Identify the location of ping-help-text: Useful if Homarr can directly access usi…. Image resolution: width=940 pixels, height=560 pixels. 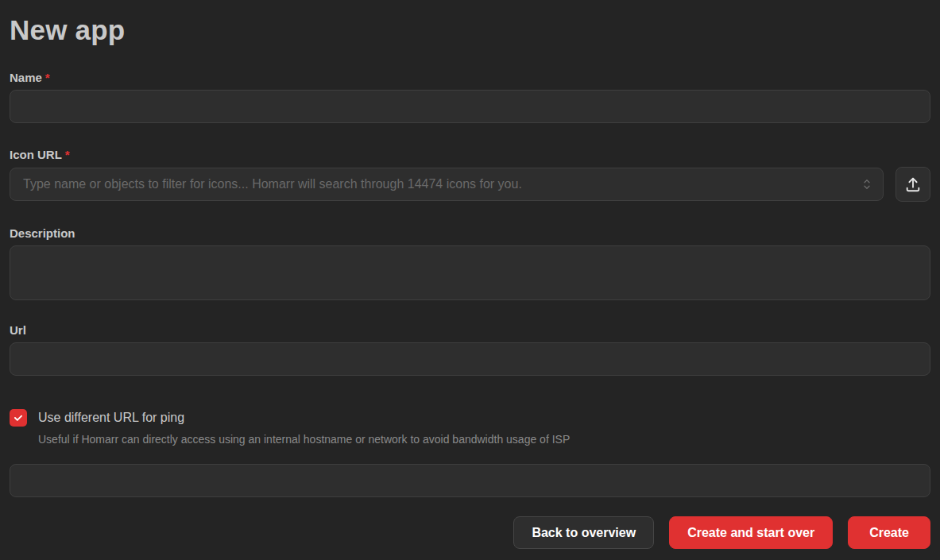
(485, 440).